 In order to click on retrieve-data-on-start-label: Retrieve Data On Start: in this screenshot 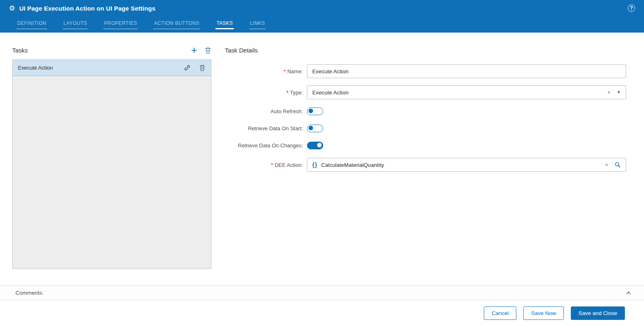, I will do `click(266, 129)`.